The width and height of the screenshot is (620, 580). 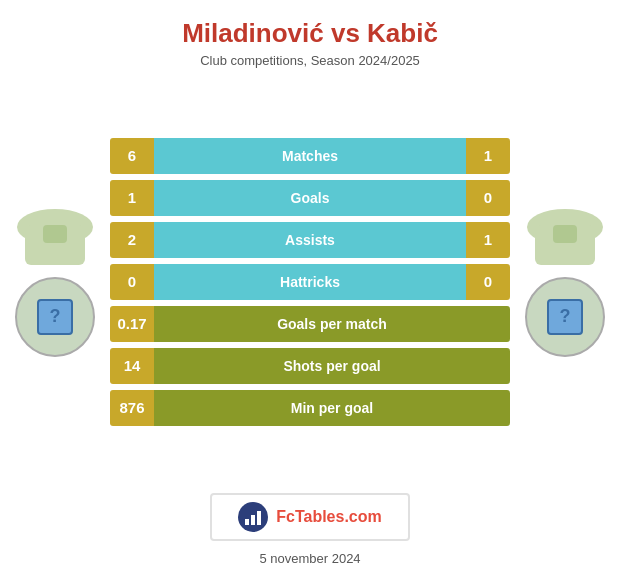 What do you see at coordinates (310, 198) in the screenshot?
I see `stat-row-1: 1Goals0` at bounding box center [310, 198].